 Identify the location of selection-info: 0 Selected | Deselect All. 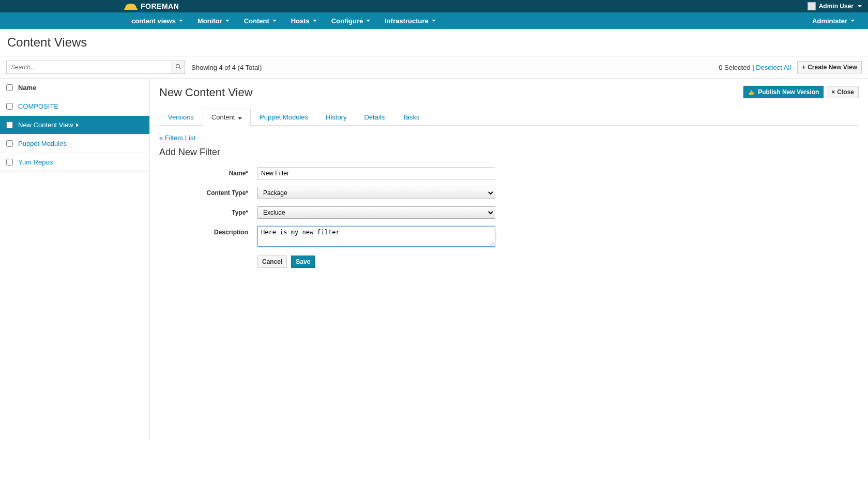
(755, 67).